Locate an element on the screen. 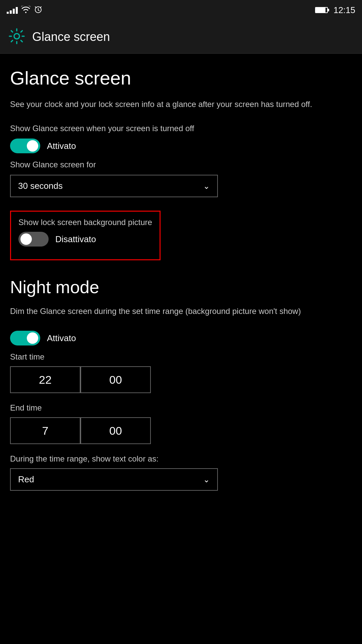  glance-duration-dropdown-container: 30 seconds ⌄ is located at coordinates (181, 186).